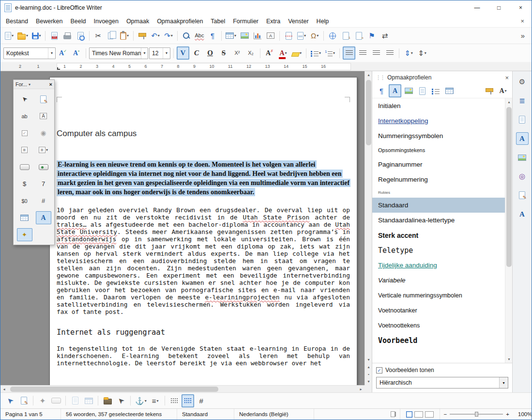 Image resolution: width=532 pixels, height=420 pixels. I want to click on sidebar-settings-button: ⚙, so click(522, 82).